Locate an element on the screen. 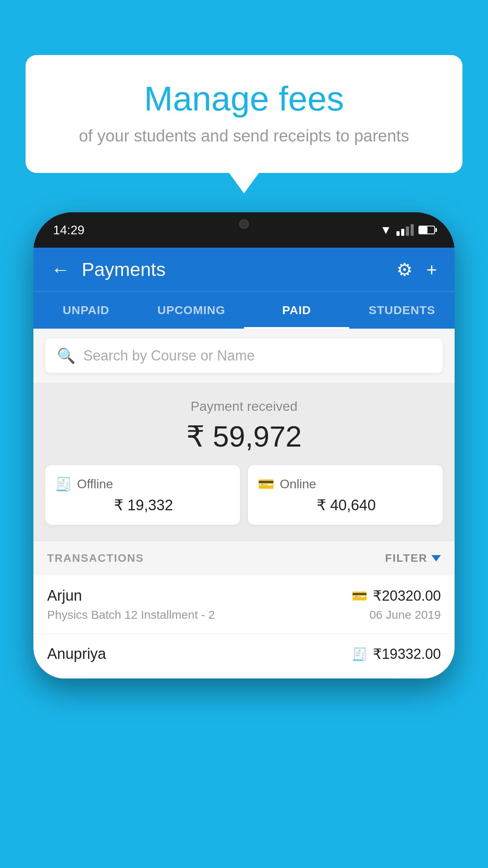  filter-icon is located at coordinates (436, 558).